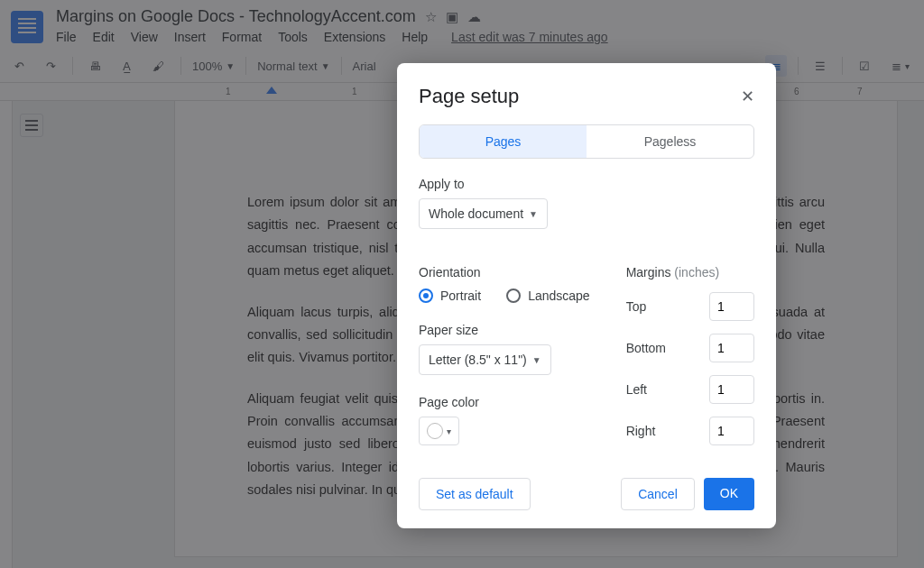  I want to click on paper-size-select: Letter (8.5" x 11")▼, so click(485, 360).